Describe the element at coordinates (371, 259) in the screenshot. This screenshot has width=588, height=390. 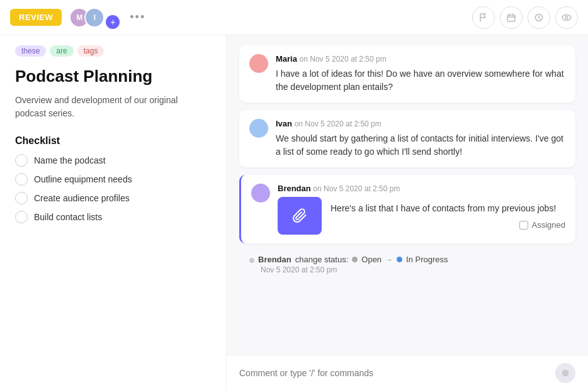
I see `status-from: Open` at that location.